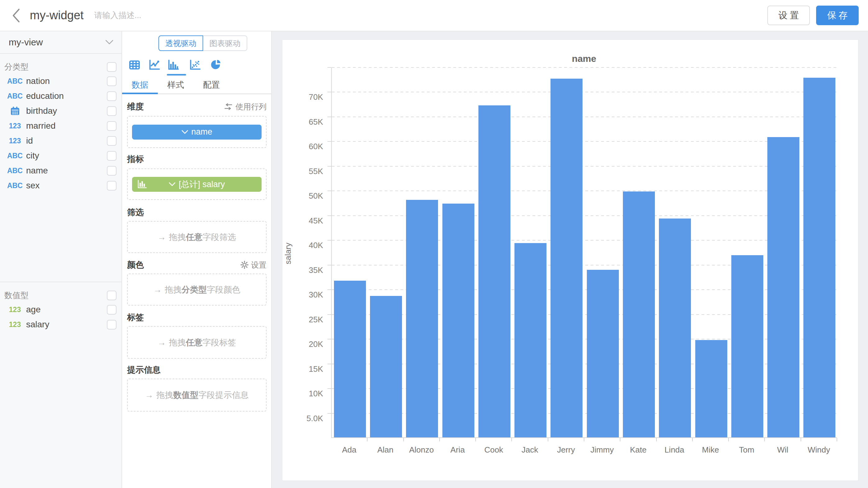 Image resolution: width=868 pixels, height=488 pixels. What do you see at coordinates (197, 132) in the screenshot?
I see `dimension-chip-name: name` at bounding box center [197, 132].